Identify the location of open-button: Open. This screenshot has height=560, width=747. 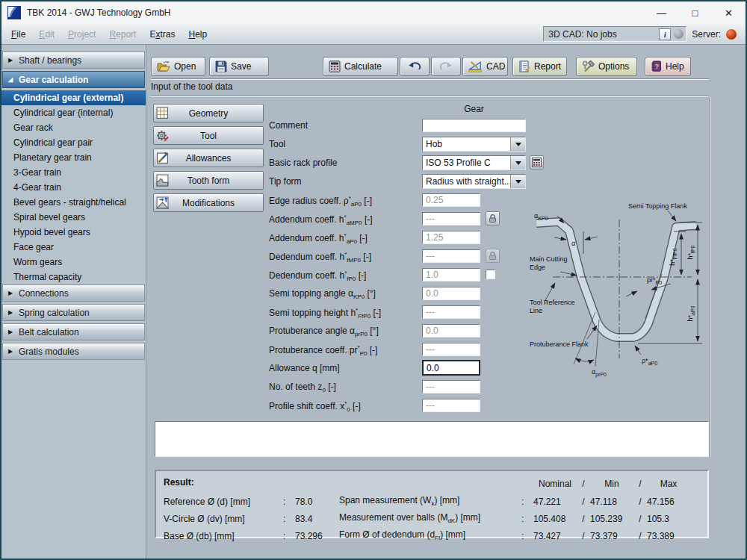
(178, 66).